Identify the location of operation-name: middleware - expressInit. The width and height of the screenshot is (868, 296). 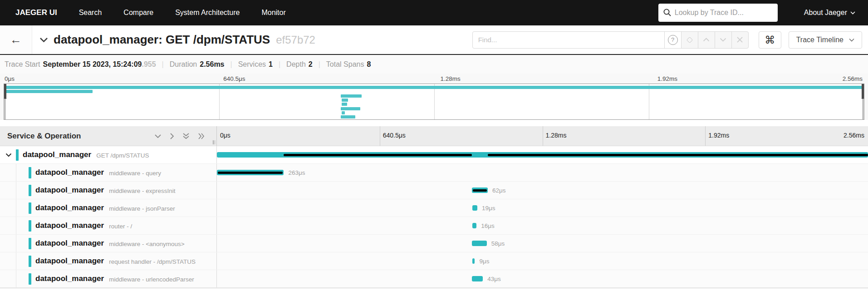
(142, 191).